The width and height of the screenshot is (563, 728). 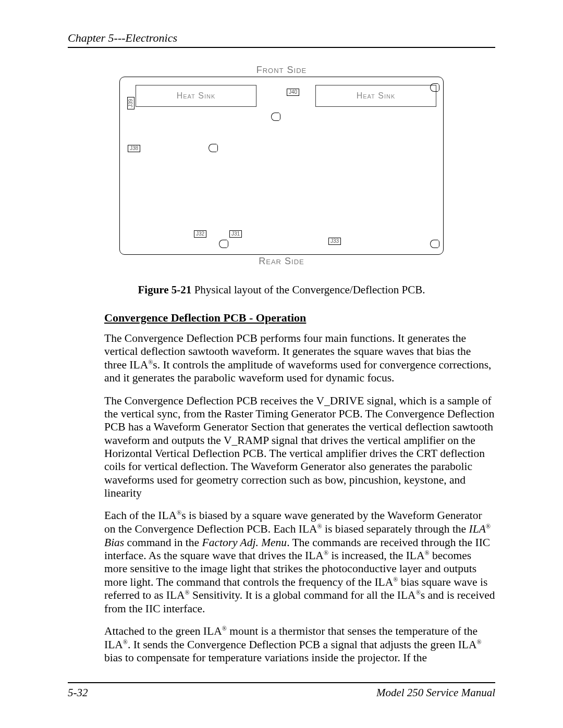 What do you see at coordinates (78, 693) in the screenshot?
I see `page-number: 5-32` at bounding box center [78, 693].